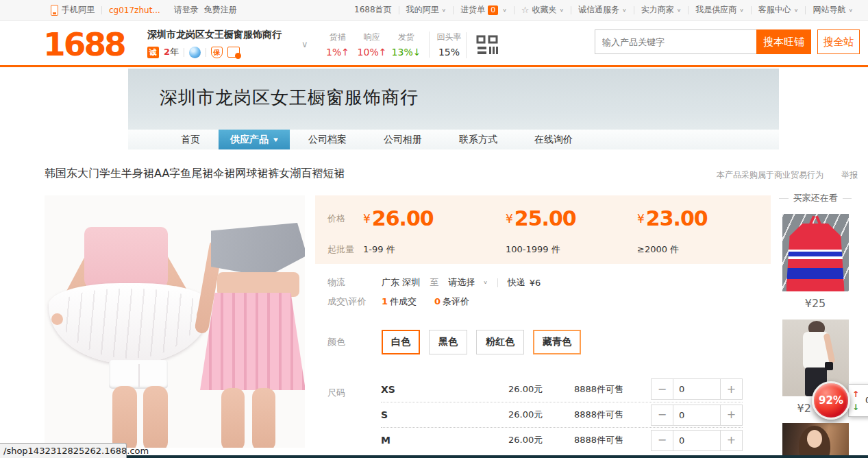  Describe the element at coordinates (445, 389) in the screenshot. I see `size-name: XS` at that location.